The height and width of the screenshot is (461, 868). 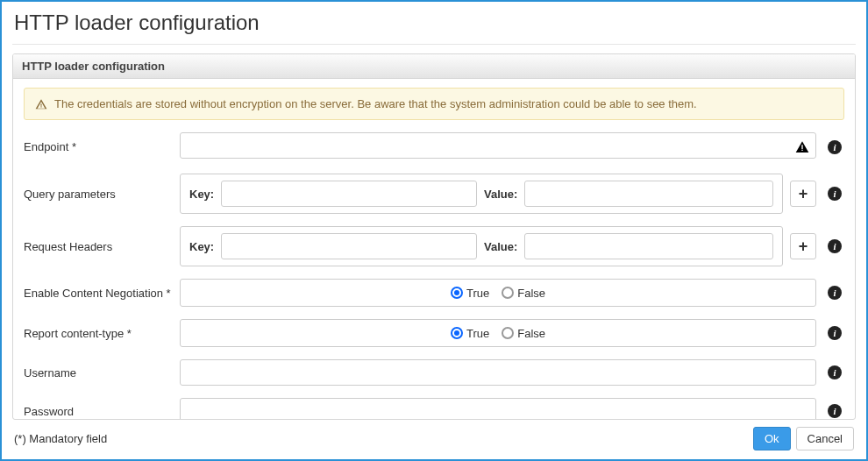 I want to click on enable-cn-radio-group: True False, so click(x=498, y=293).